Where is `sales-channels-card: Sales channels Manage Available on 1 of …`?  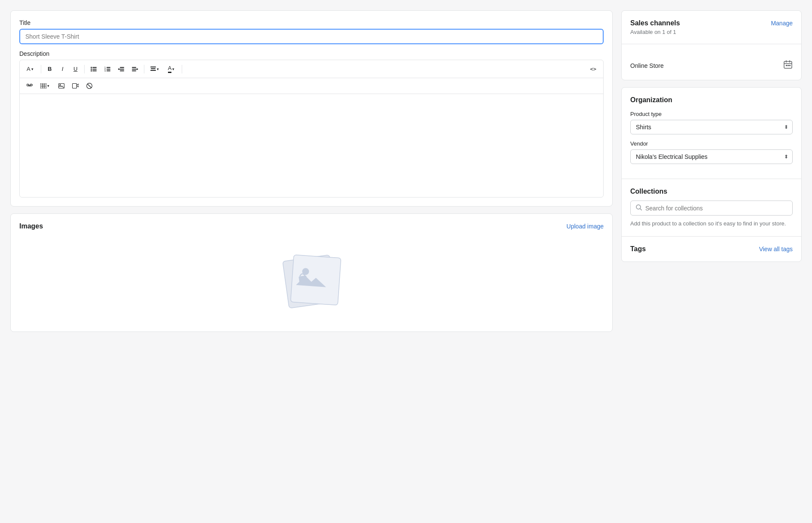
sales-channels-card: Sales channels Manage Available on 1 of … is located at coordinates (711, 46).